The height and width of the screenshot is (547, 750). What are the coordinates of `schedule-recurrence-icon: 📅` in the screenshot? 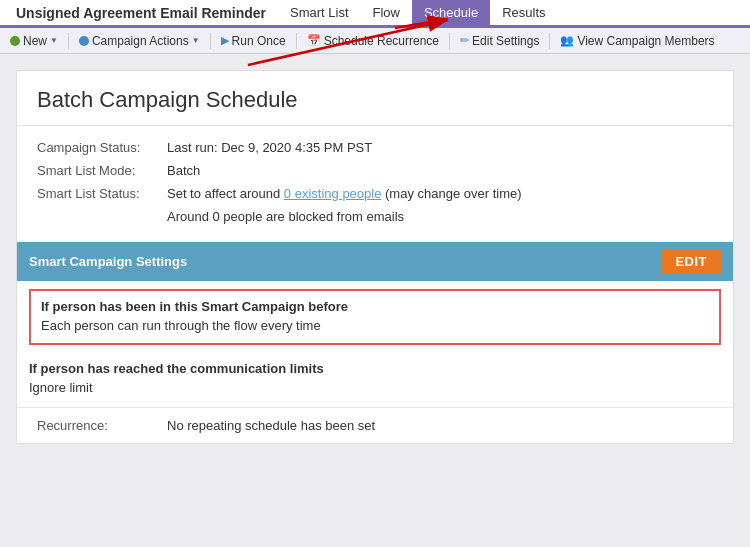 It's located at (314, 40).